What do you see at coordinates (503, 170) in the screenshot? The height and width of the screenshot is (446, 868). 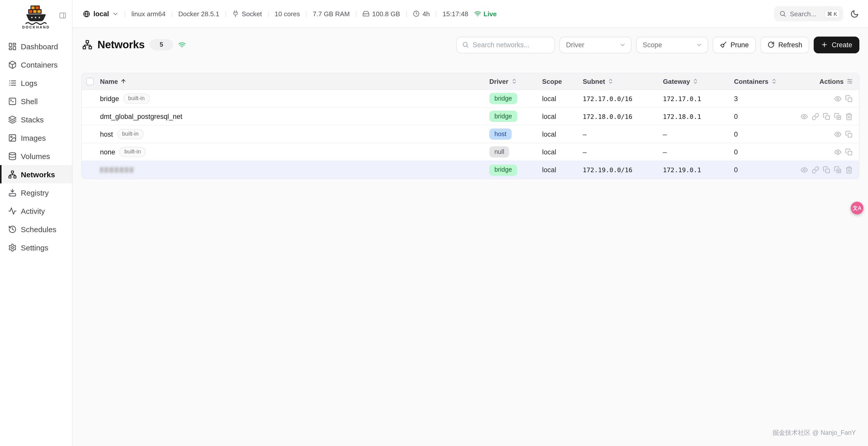 I see `driver-badge: bridge` at bounding box center [503, 170].